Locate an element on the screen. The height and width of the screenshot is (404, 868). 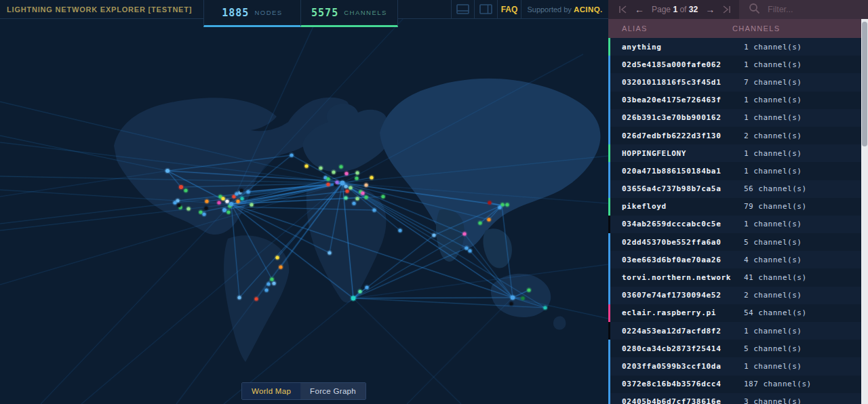
node-alias: 03bea20e4175e726463f is located at coordinates (677, 100).